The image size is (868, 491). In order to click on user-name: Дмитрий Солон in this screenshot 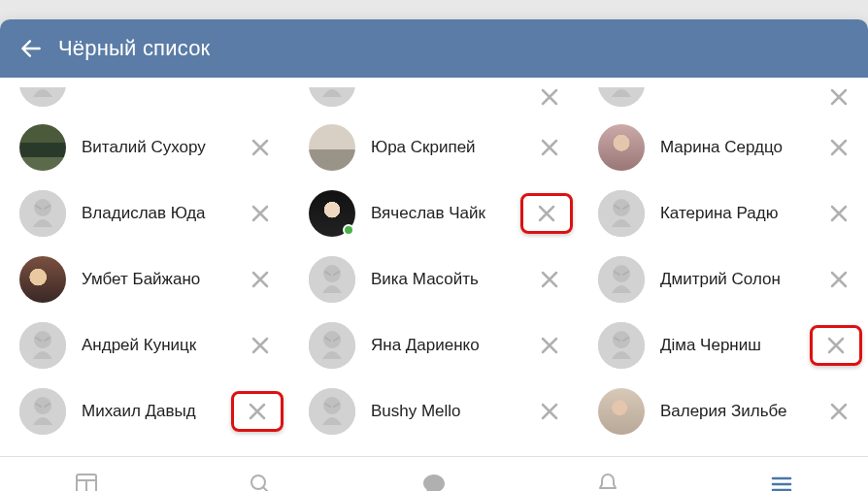, I will do `click(738, 279)`.